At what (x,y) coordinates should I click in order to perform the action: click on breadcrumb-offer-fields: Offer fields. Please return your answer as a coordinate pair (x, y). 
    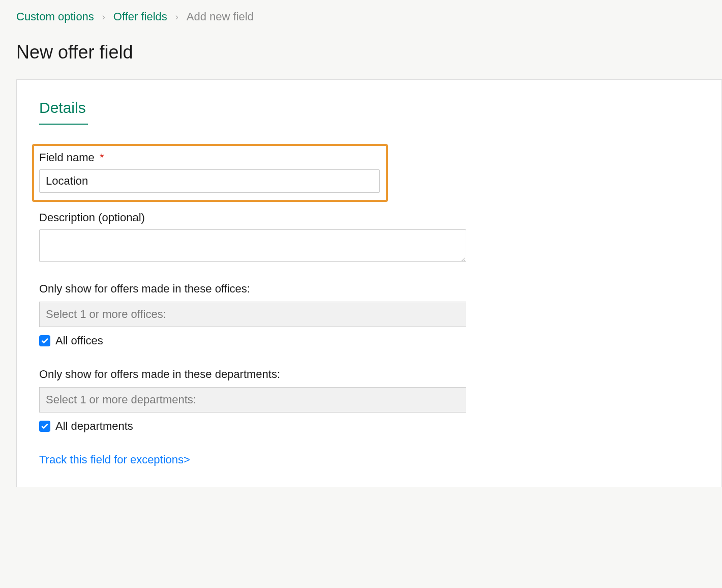
    Looking at the image, I should click on (140, 17).